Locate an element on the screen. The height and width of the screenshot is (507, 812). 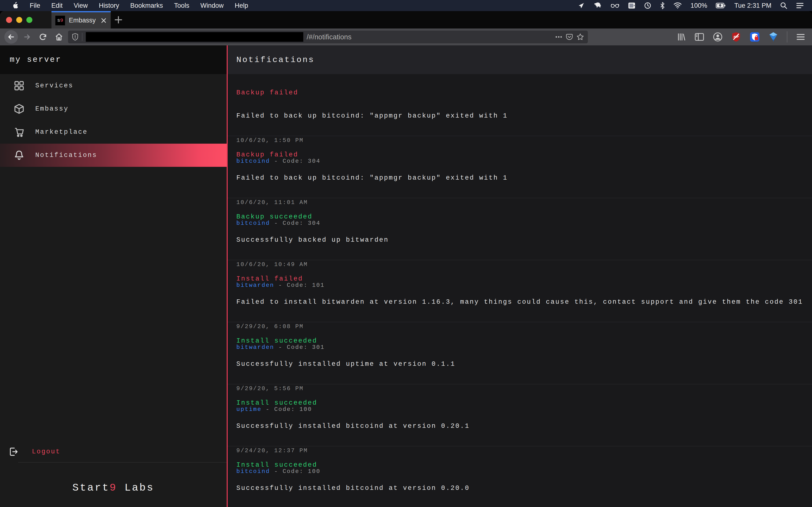
apple-menu-icon is located at coordinates (15, 5).